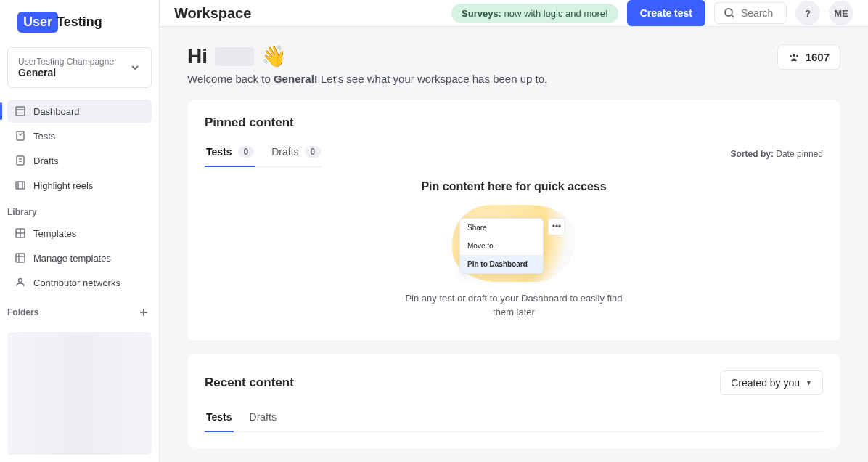  I want to click on nav-library: Templates Manage templates Contributor n…, so click(80, 258).